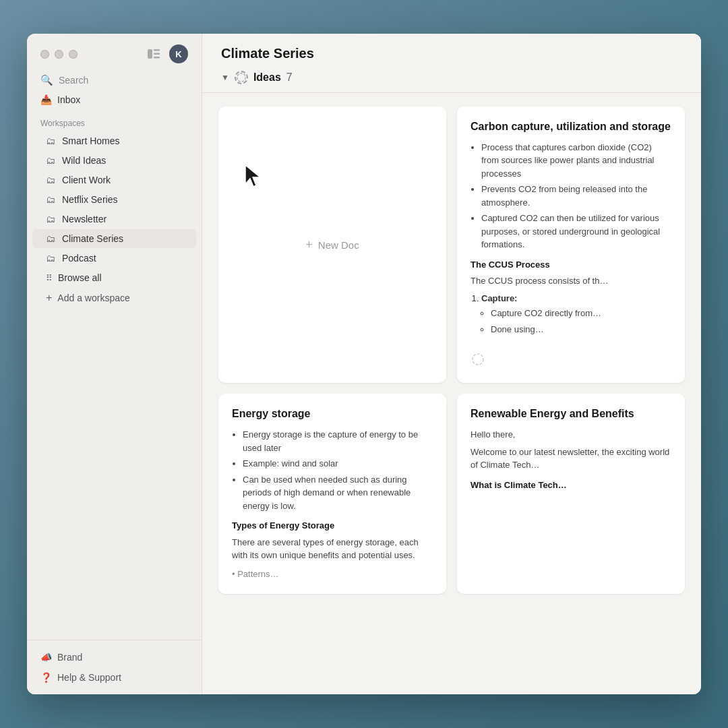 This screenshot has width=728, height=728. I want to click on sidebar-item-label: Netflix Series, so click(90, 200).